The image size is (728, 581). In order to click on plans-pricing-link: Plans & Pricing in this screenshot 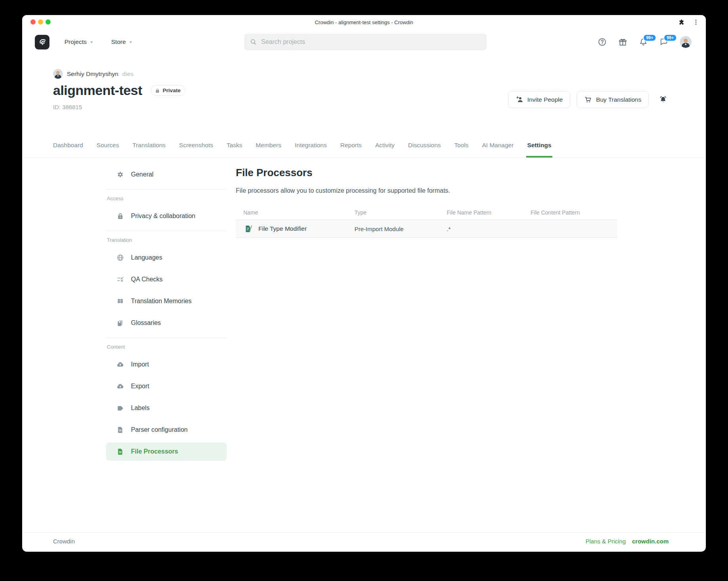, I will do `click(606, 541)`.